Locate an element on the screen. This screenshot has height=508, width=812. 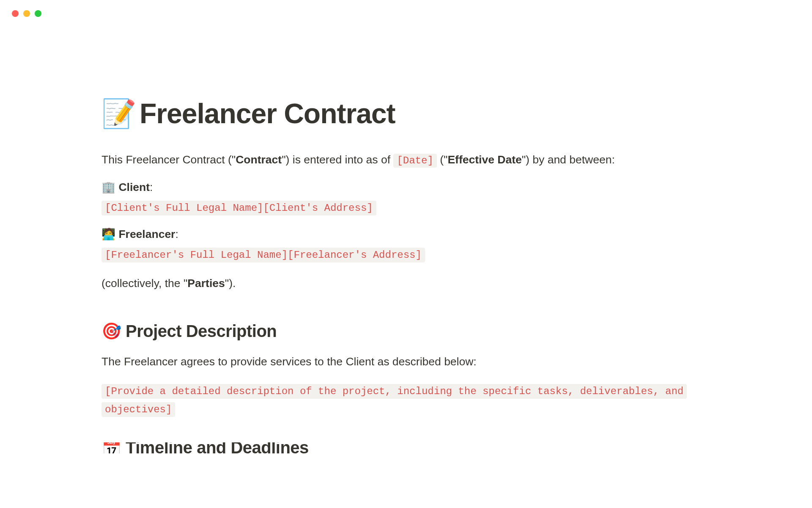
client-placeholder: [Client's Full Legal Name][Client's Addr… is located at coordinates (239, 208).